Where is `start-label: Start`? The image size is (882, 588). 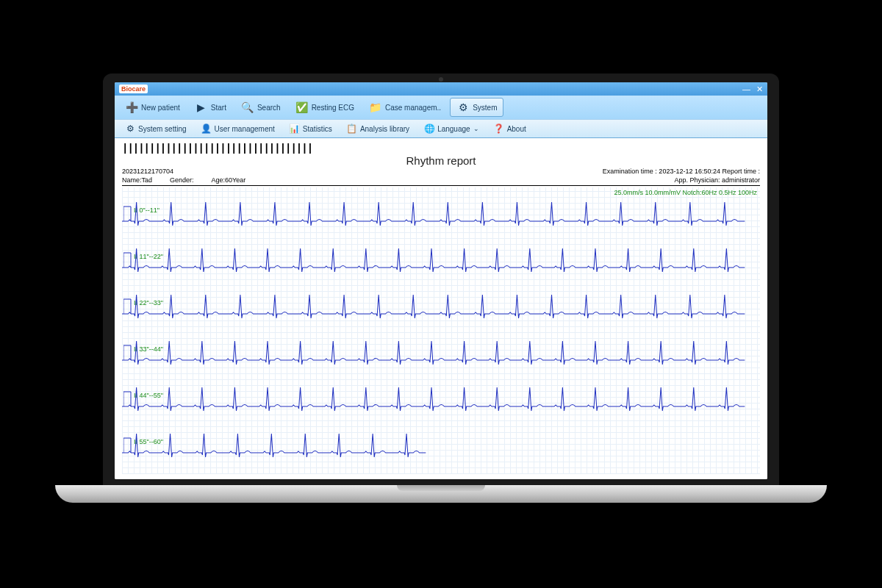
start-label: Start is located at coordinates (219, 107).